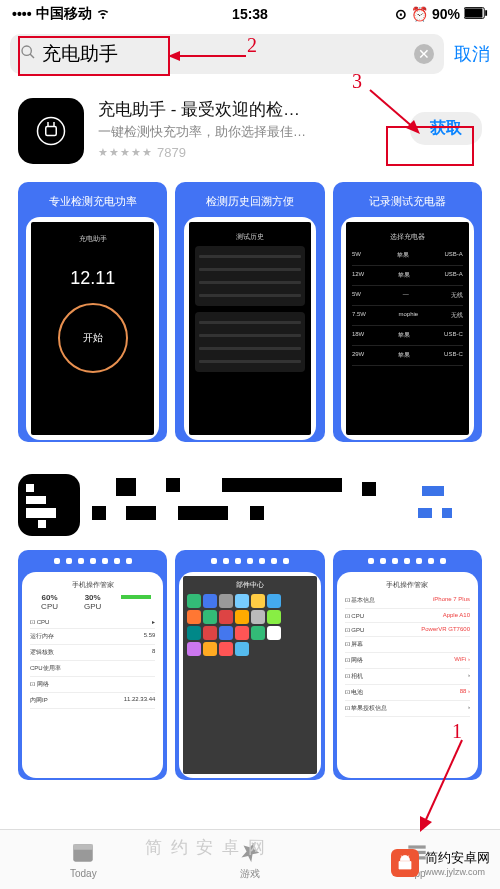 The width and height of the screenshot is (500, 889). Describe the element at coordinates (424, 54) in the screenshot. I see `clear-icon: ✕` at that location.